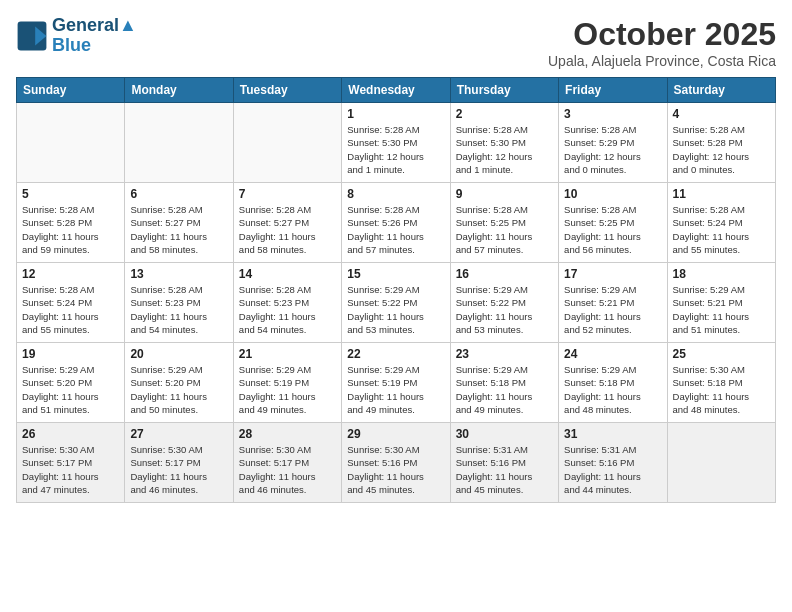 The height and width of the screenshot is (612, 792). I want to click on weekday-header: Saturday, so click(721, 90).